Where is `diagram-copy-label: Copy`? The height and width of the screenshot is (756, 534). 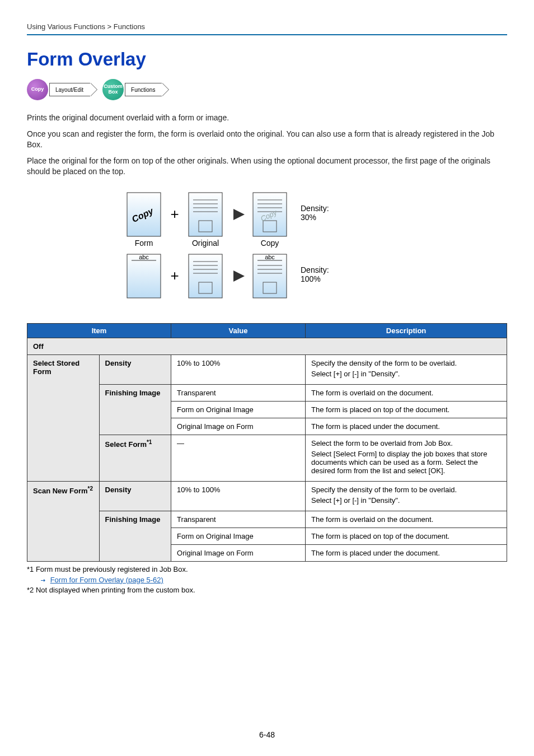
diagram-copy-label: Copy is located at coordinates (270, 243).